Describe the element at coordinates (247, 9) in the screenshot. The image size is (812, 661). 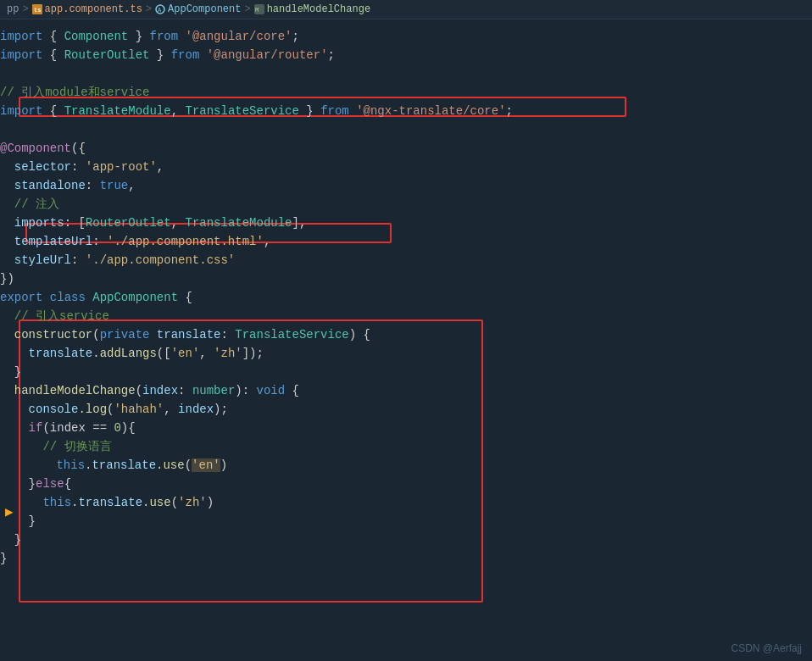
I see `breadcrumb-sep-3: >` at that location.